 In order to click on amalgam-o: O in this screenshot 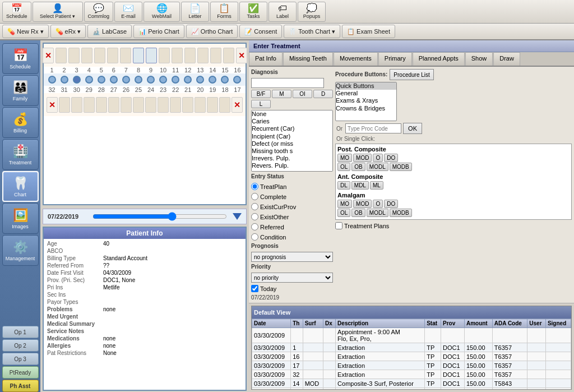, I will do `click(378, 204)`.